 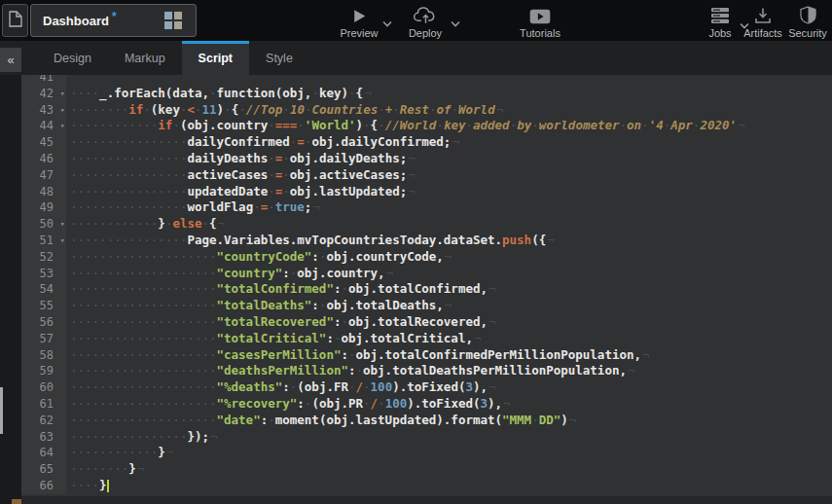 What do you see at coordinates (44, 274) in the screenshot?
I see `line-number: 53` at bounding box center [44, 274].